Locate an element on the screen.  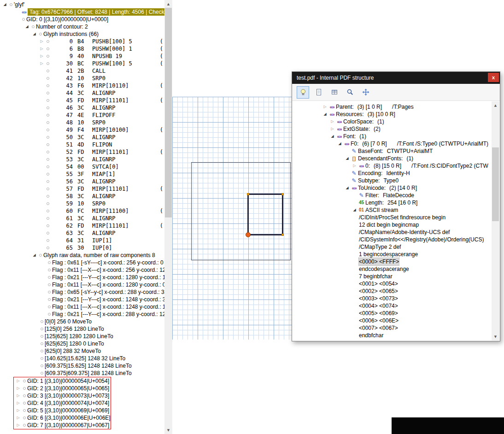
document-button is located at coordinates (319, 92).